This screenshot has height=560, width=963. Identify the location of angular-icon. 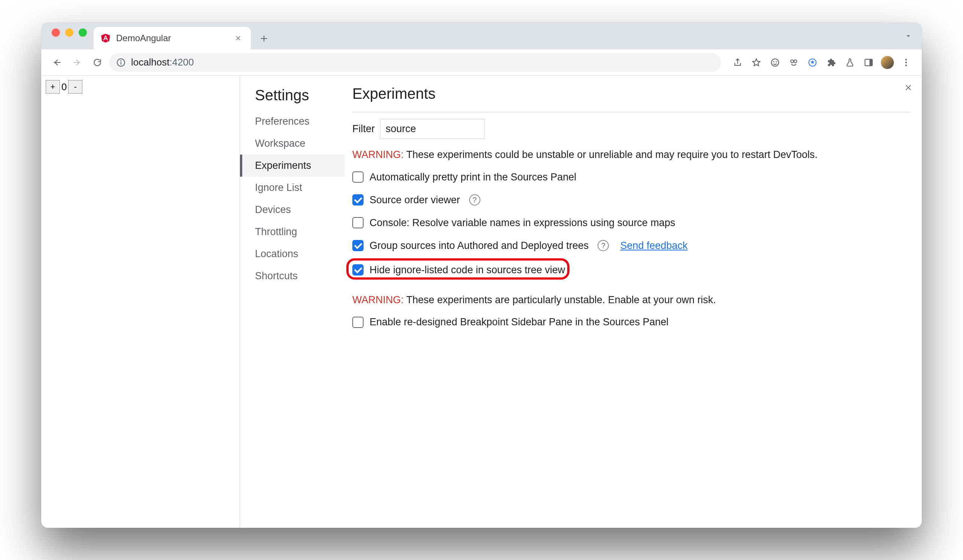
(105, 38).